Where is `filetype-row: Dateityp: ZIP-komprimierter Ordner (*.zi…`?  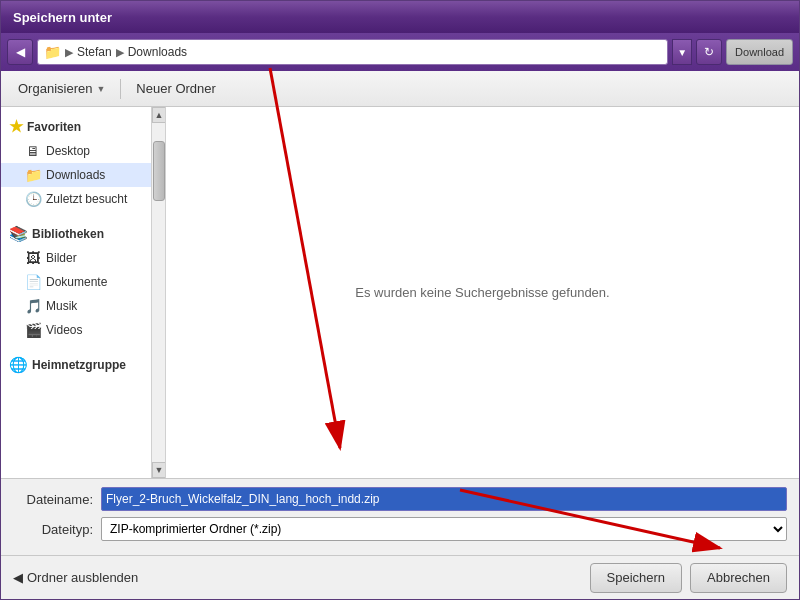
filetype-row: Dateityp: ZIP-komprimierter Ordner (*.zi… is located at coordinates (400, 529).